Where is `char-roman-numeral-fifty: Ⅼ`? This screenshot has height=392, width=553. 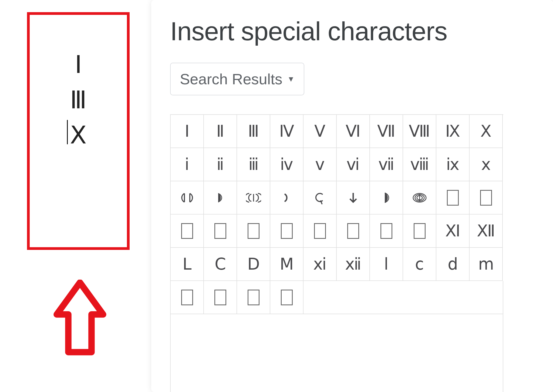 char-roman-numeral-fifty: Ⅼ is located at coordinates (187, 264).